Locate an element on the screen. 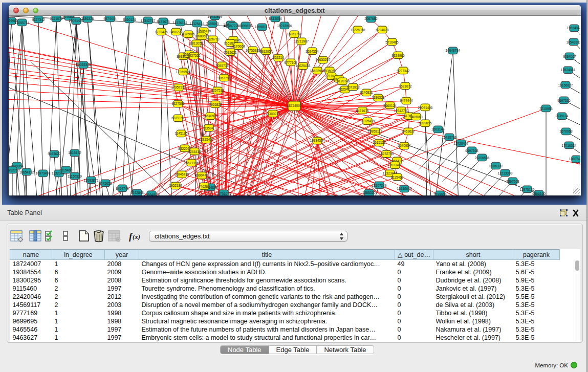 The height and width of the screenshot is (372, 588). svg-text: 5716485 is located at coordinates (392, 42).